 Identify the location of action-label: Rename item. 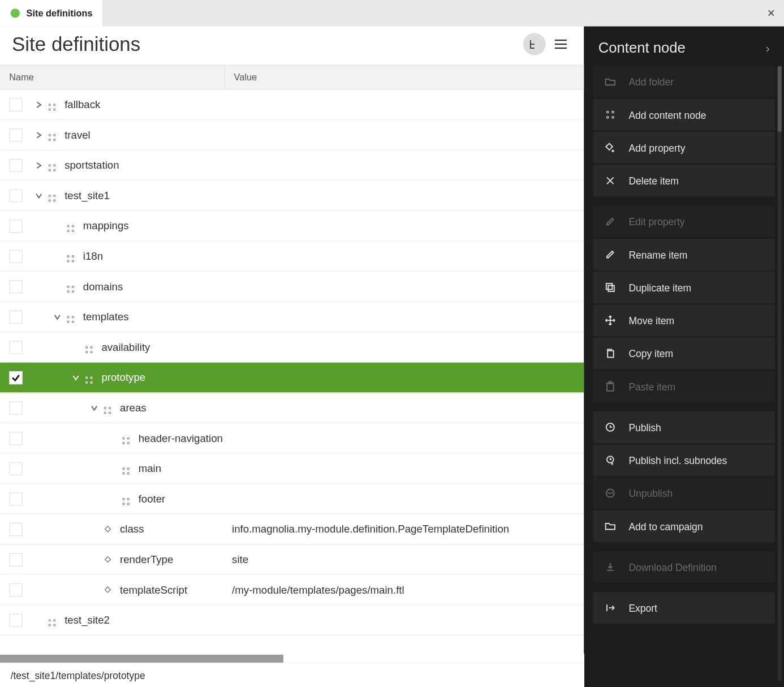
(658, 255).